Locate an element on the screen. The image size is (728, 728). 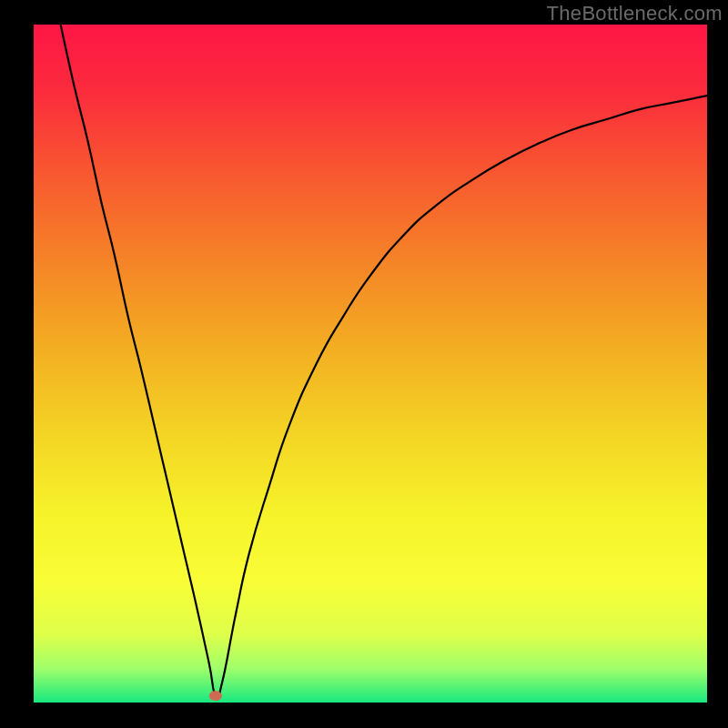
watermark-label: TheBottleneck.com is located at coordinates (635, 14).